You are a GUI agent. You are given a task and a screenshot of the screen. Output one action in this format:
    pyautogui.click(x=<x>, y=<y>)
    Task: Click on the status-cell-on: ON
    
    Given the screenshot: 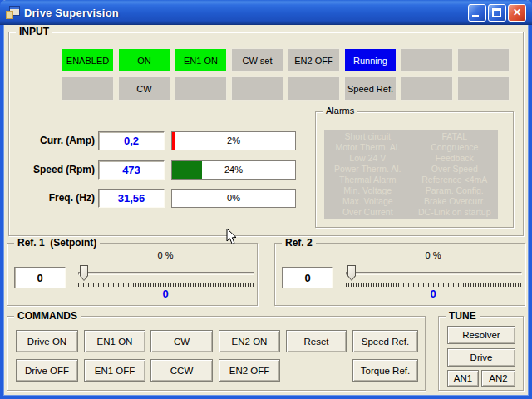 What is the action you would take?
    pyautogui.click(x=145, y=60)
    